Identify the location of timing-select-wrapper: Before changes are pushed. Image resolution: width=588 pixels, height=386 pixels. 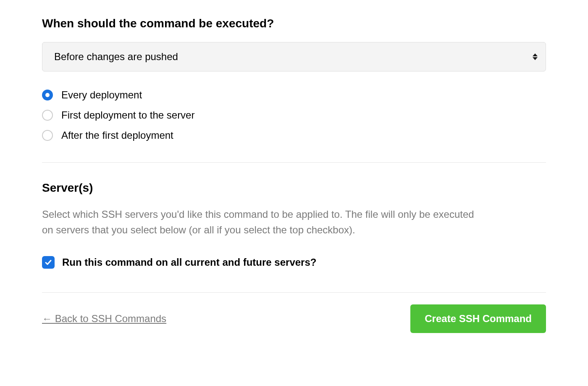
(294, 57).